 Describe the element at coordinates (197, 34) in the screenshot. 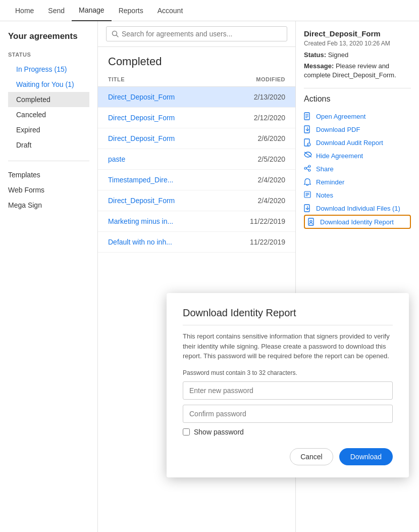

I see `search-input-wrap` at that location.